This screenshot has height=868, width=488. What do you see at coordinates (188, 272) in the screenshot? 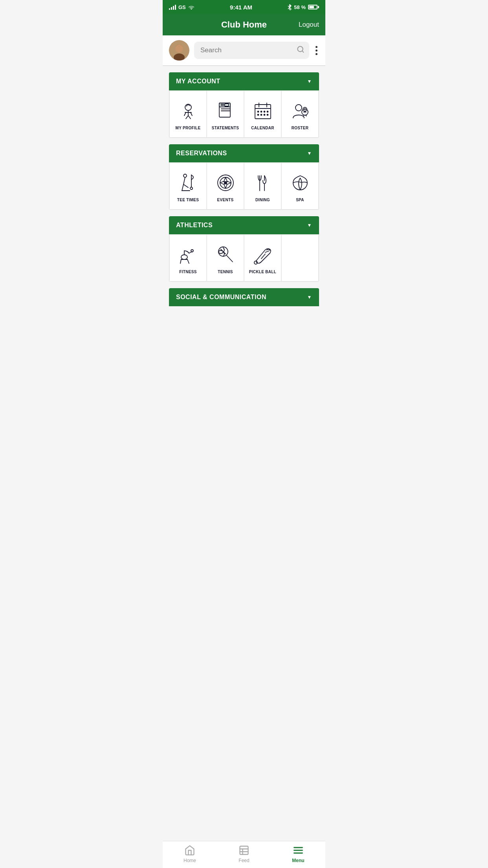
I see `fitness-label: FITNESS` at bounding box center [188, 272].